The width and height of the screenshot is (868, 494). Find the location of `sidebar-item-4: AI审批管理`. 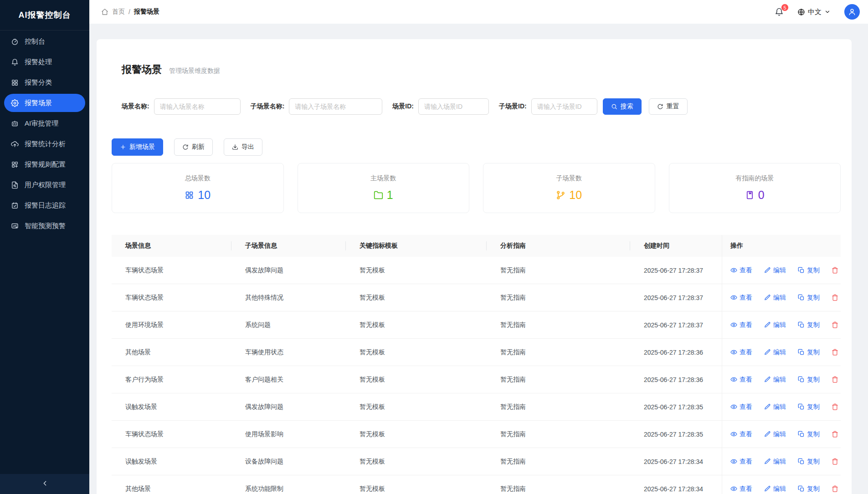

sidebar-item-4: AI审批管理 is located at coordinates (45, 123).